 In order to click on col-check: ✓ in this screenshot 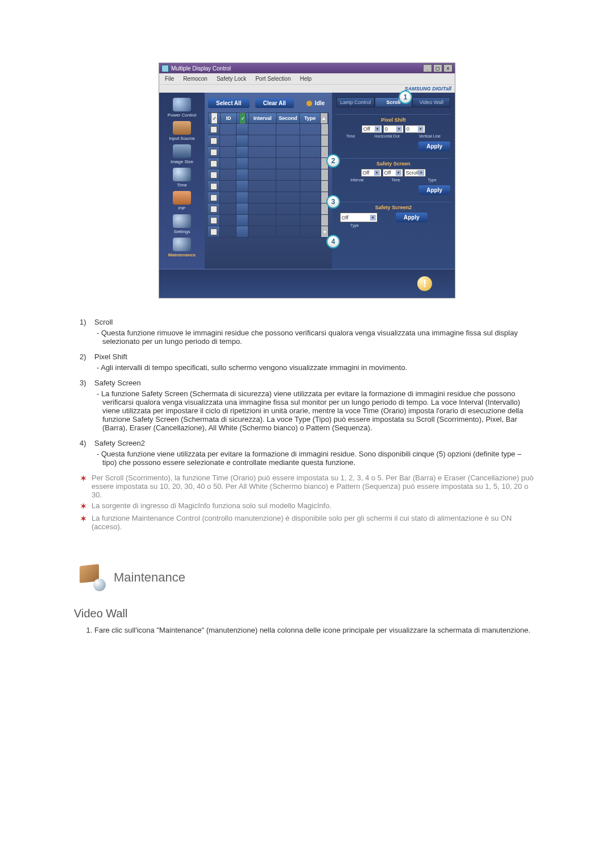, I will do `click(215, 118)`.